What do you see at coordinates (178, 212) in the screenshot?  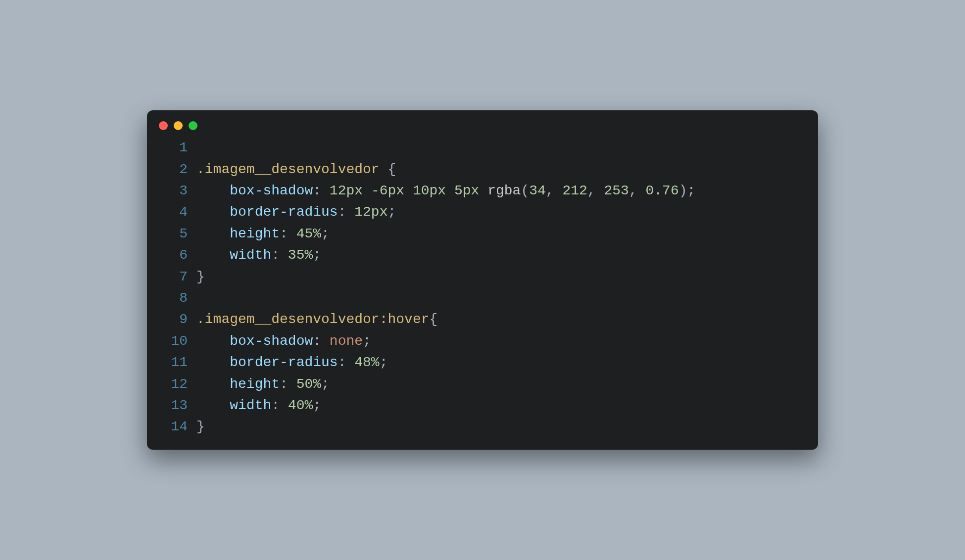 I see `line-number: 4` at bounding box center [178, 212].